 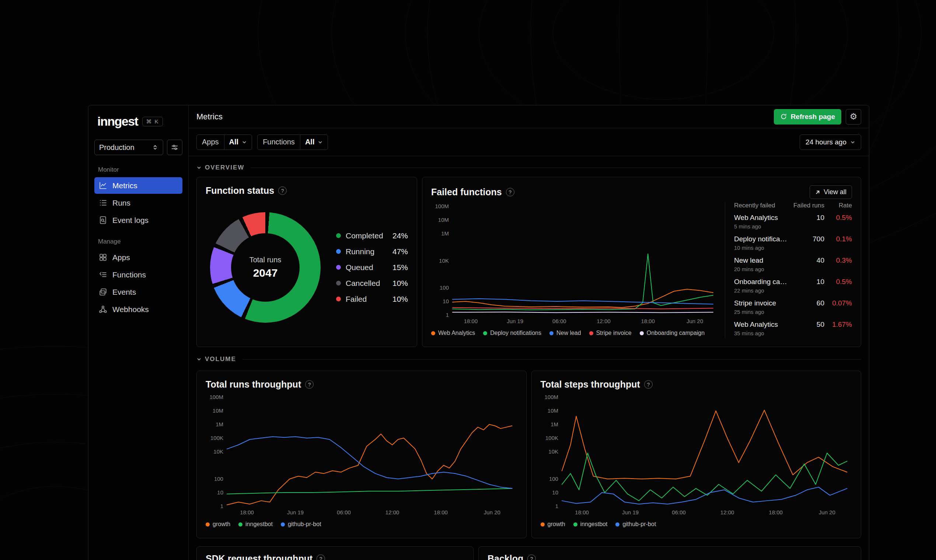 I want to click on total-runs-value: 2047, so click(x=266, y=273).